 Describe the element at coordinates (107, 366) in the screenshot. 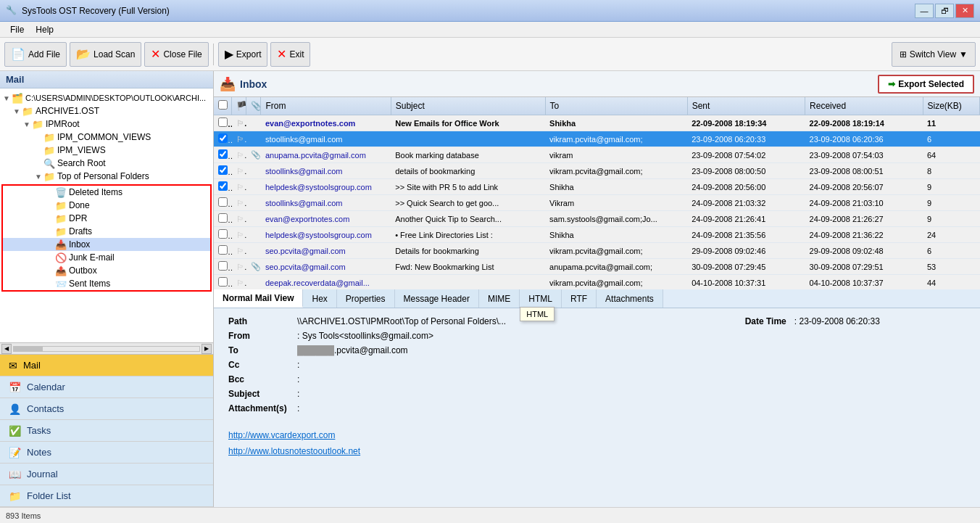

I see `nav-tab-mail: ✉ Mail` at that location.